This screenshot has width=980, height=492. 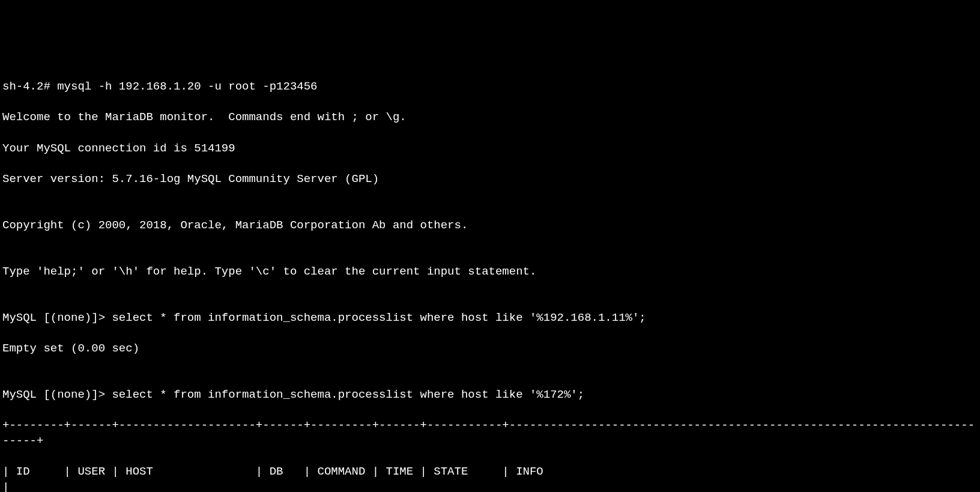 I want to click on terminal-line: sh-4.2# mysql -h 192.168.1.20 -u root -p…, so click(x=490, y=87).